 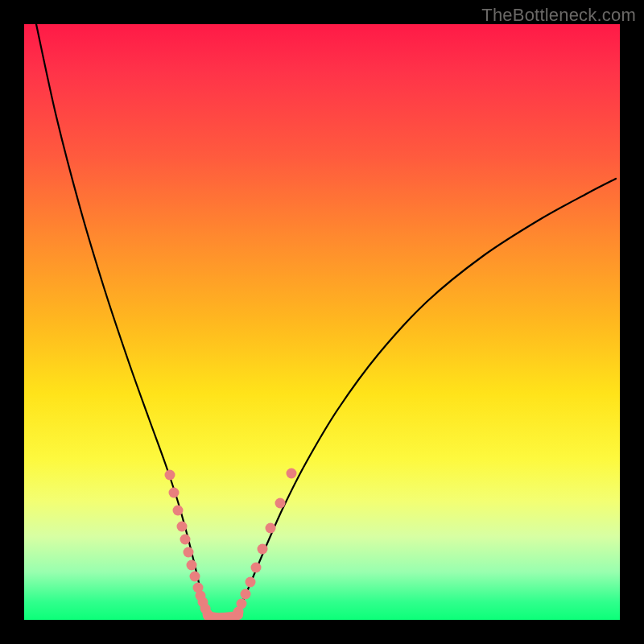 I want to click on watermark-text: TheBottleneck.com, so click(x=559, y=15).